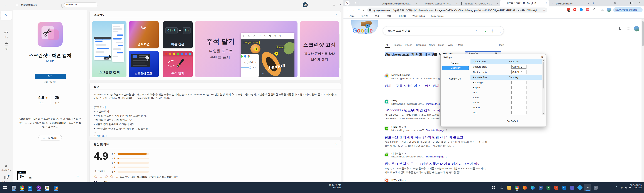 The height and width of the screenshot is (193, 644). What do you see at coordinates (6, 169) in the screenshot?
I see `sidebar-item-whats-new: 새로운 기능` at bounding box center [6, 169].